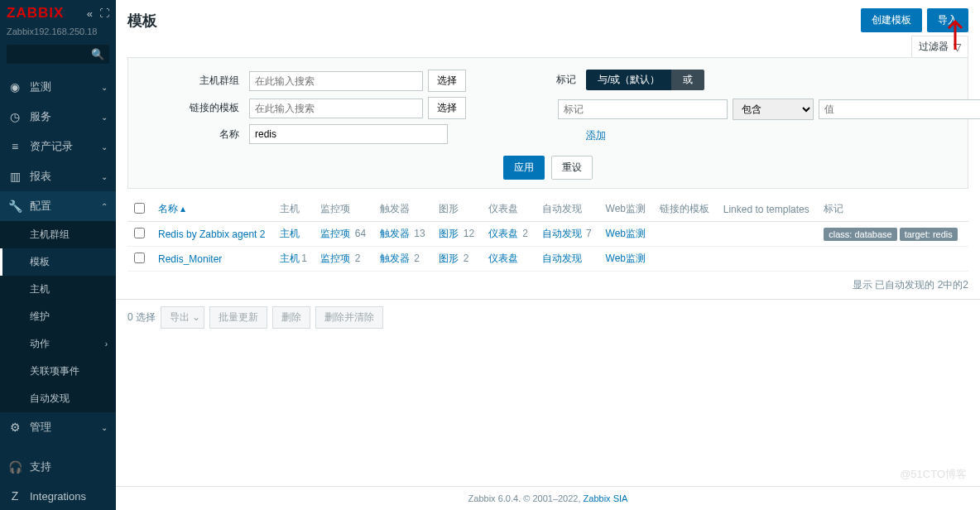 This screenshot has height=510, width=980. What do you see at coordinates (15, 87) in the screenshot?
I see `eye-icon: ◉` at bounding box center [15, 87].